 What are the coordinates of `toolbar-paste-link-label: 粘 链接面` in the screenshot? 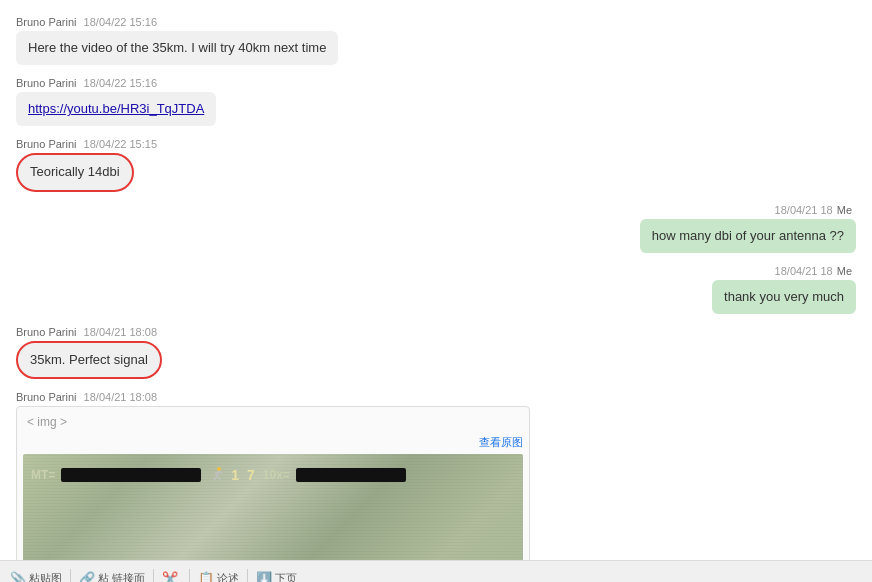 It's located at (122, 576).